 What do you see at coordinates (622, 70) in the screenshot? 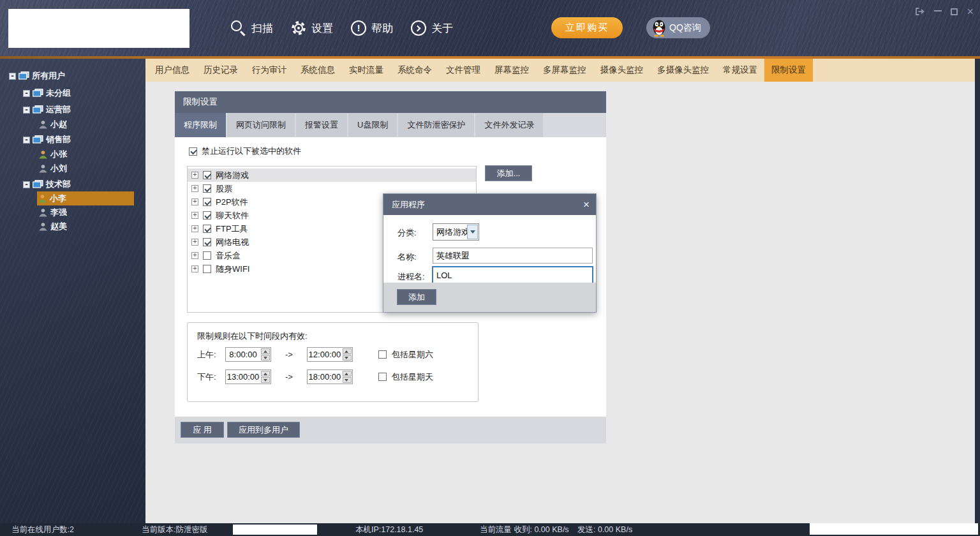
I see `tab-camera-monitor: 摄像头监控` at bounding box center [622, 70].